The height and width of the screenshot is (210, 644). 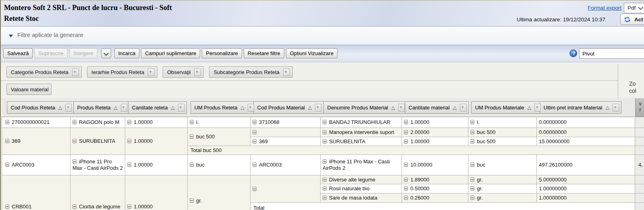 I want to click on overwrite-button: Suprascrie, so click(x=51, y=53).